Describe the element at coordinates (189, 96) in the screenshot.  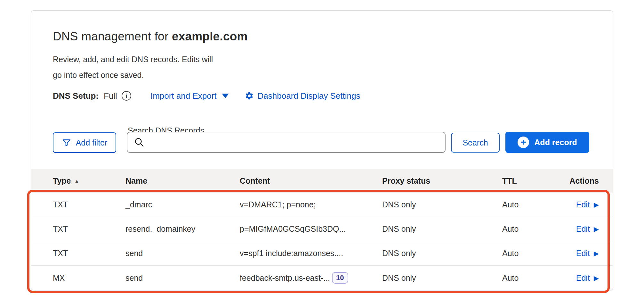
I see `import-export-dropdown: Import and Export` at that location.